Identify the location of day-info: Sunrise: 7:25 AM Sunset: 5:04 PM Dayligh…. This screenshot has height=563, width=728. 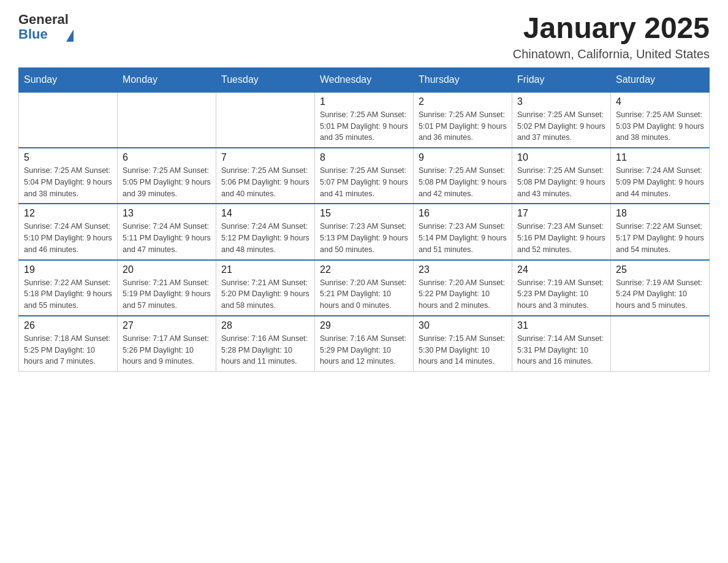
(68, 182).